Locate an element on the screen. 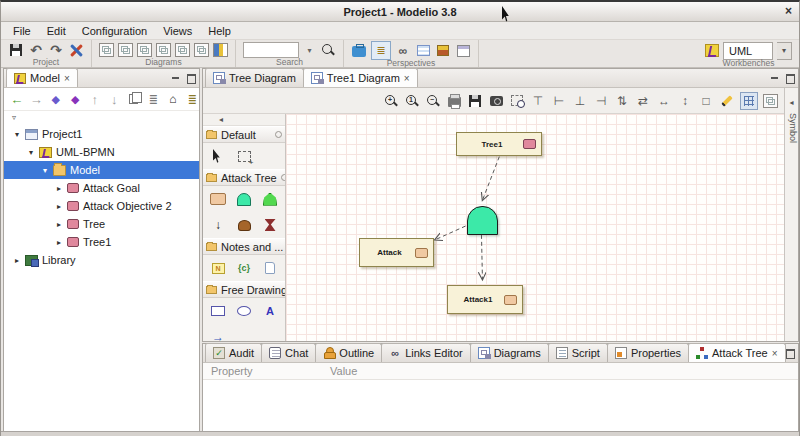  editor-tab-close-icon: × is located at coordinates (407, 78).